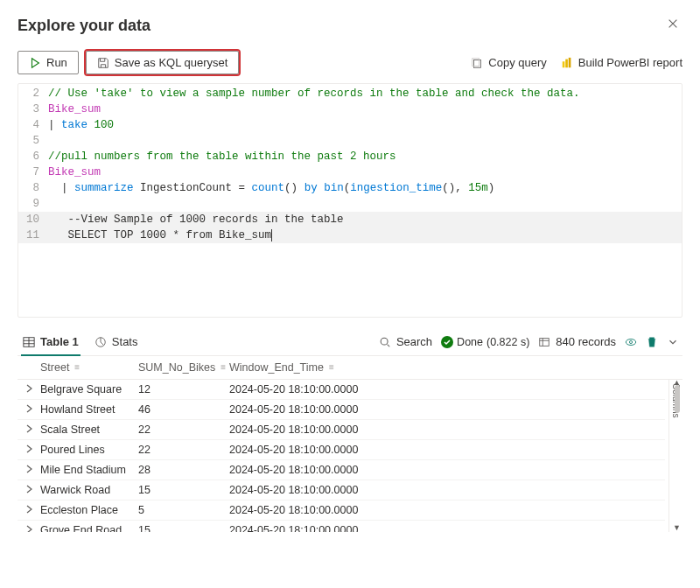 The width and height of the screenshot is (700, 588). I want to click on code-line: 7Bike_sum, so click(350, 172).